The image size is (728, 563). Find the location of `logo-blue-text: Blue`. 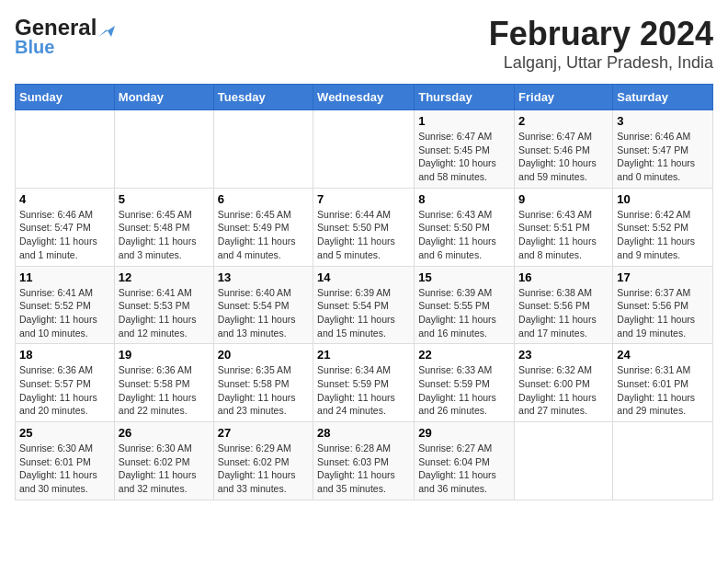

logo-blue-text: Blue is located at coordinates (35, 48).